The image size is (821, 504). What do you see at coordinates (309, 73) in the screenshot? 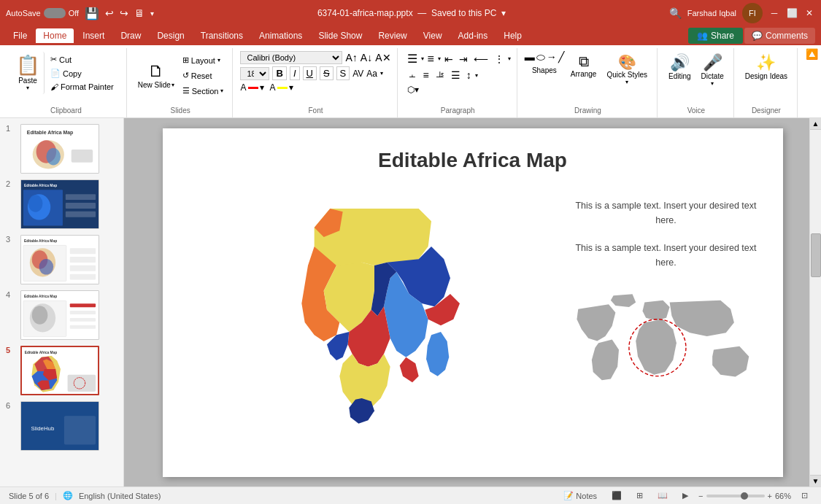
I see `underline-button: U` at bounding box center [309, 73].